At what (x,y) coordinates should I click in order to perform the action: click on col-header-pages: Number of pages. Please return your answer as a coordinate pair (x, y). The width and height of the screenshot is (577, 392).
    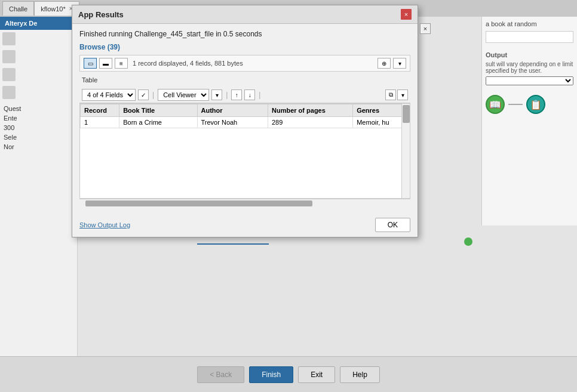
    Looking at the image, I should click on (311, 111).